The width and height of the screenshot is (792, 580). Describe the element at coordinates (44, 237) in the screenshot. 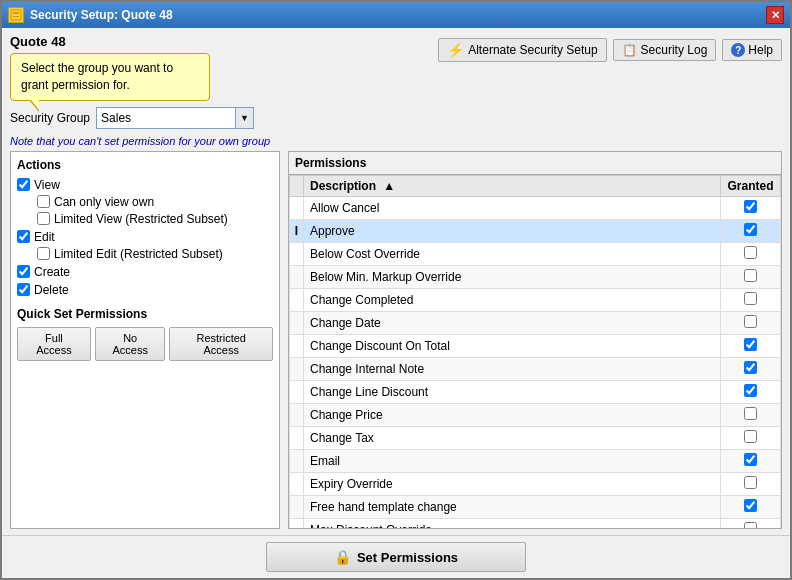

I see `edit-label: Edit` at that location.